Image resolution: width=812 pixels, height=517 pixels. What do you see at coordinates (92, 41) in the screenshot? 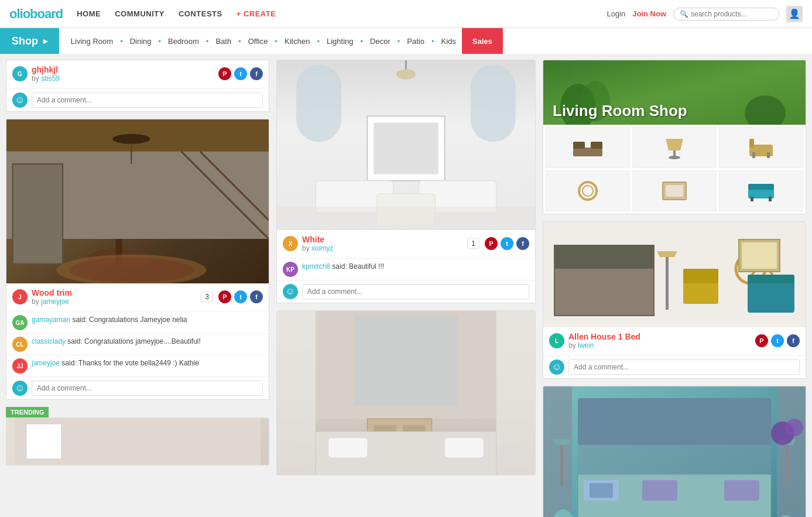
I see `shop-nav-living-room: Living Room` at bounding box center [92, 41].